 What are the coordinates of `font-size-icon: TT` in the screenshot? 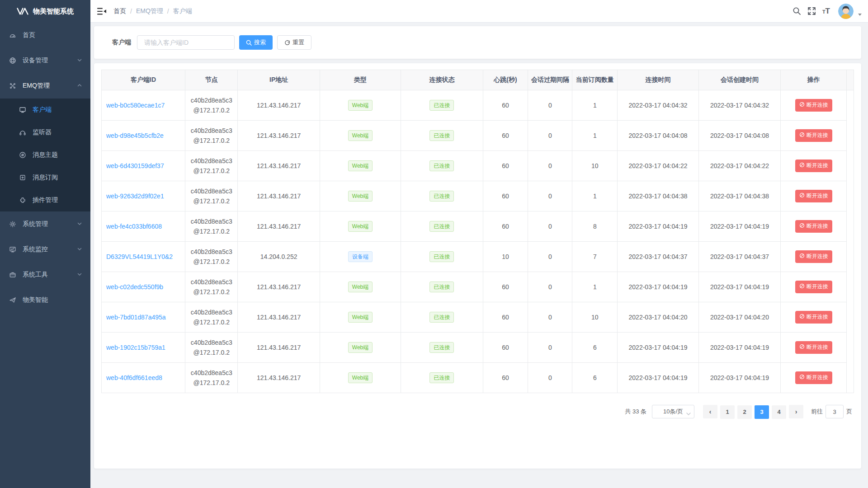 It's located at (826, 11).